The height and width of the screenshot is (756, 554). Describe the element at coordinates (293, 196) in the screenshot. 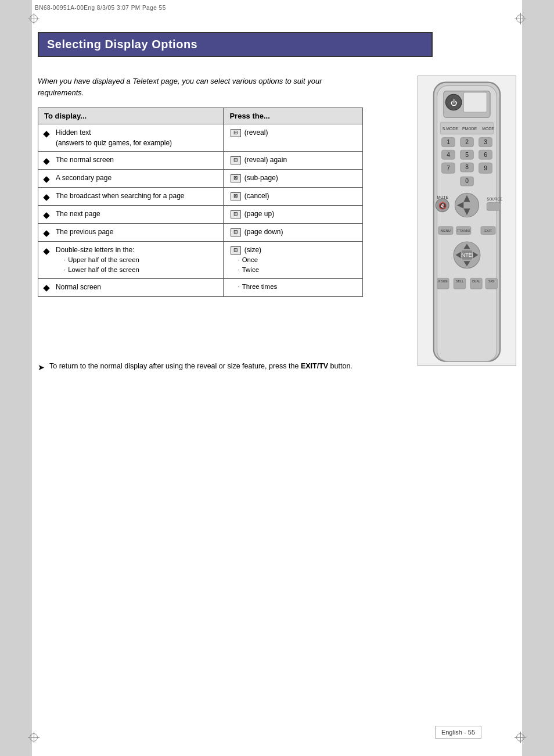

I see `press-cell: ⊠ (cancel)` at that location.